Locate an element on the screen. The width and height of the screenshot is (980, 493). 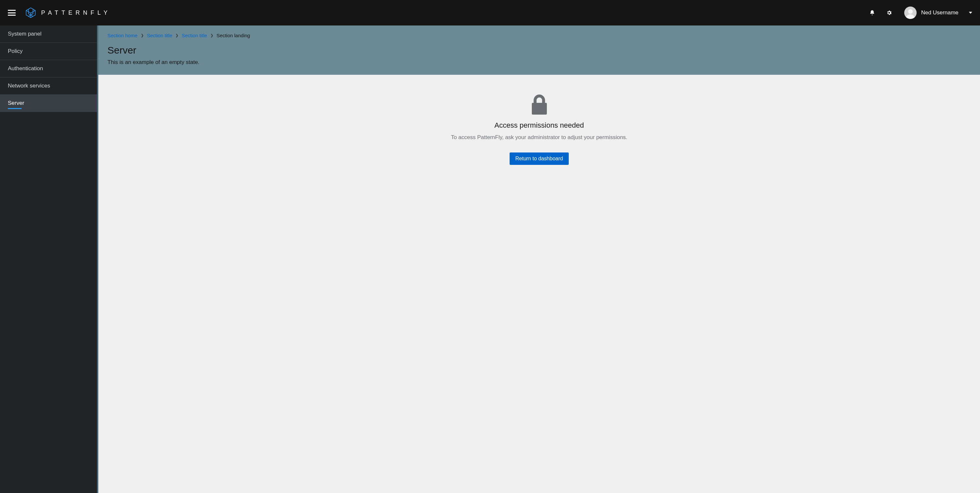
avatar is located at coordinates (910, 13).